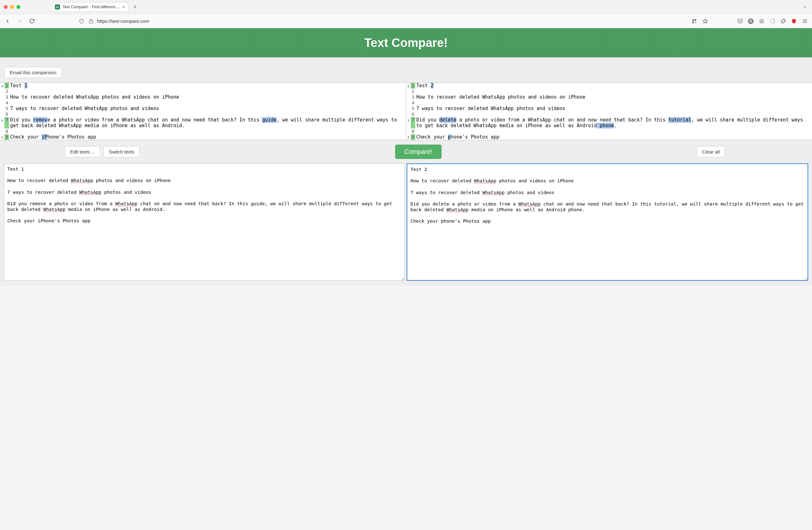 The height and width of the screenshot is (530, 812). What do you see at coordinates (694, 21) in the screenshot?
I see `qr-icon` at bounding box center [694, 21].